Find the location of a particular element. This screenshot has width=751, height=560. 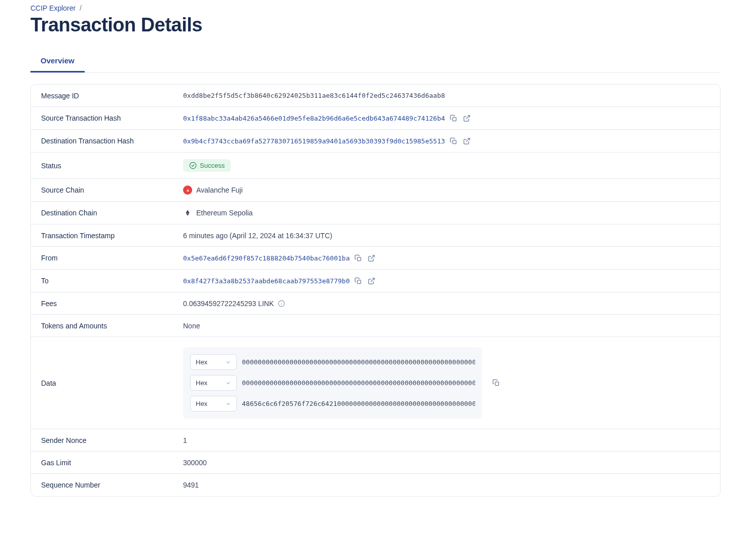

label-source-chain: Source Chain is located at coordinates (112, 190).